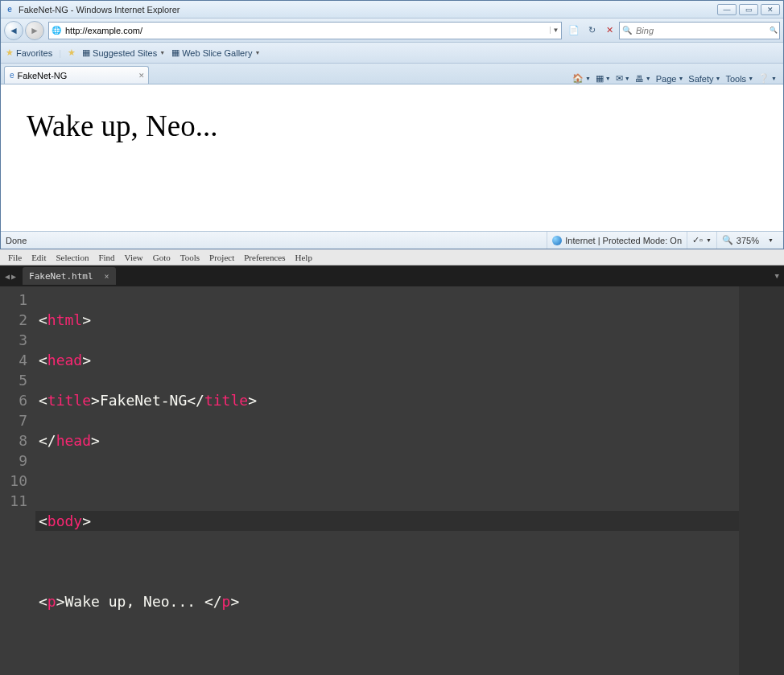 Image resolution: width=784 pixels, height=675 pixels. What do you see at coordinates (600, 79) in the screenshot?
I see `rss-icon: ▦` at bounding box center [600, 79].